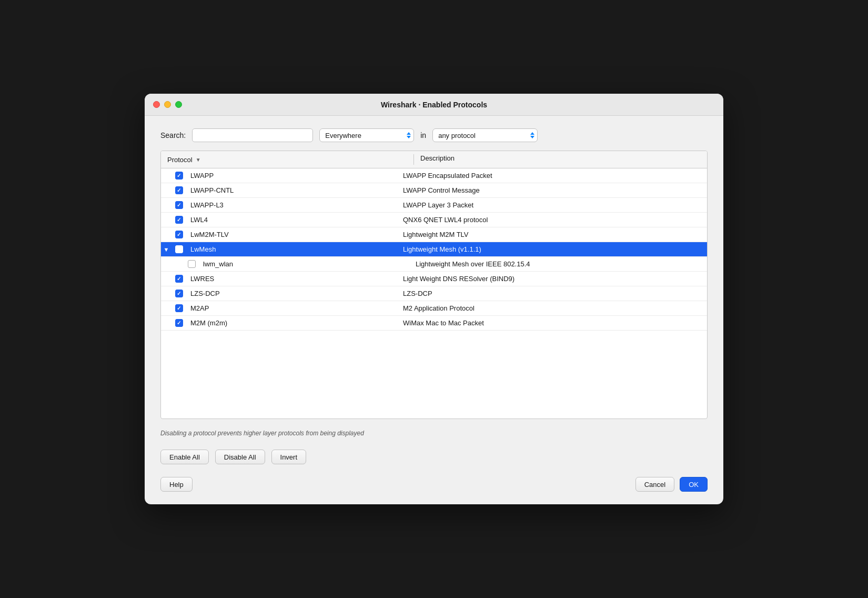 Image resolution: width=868 pixels, height=598 pixels. Describe the element at coordinates (434, 135) in the screenshot. I see `search-row: Search: Everywhere Name Description in a…` at that location.